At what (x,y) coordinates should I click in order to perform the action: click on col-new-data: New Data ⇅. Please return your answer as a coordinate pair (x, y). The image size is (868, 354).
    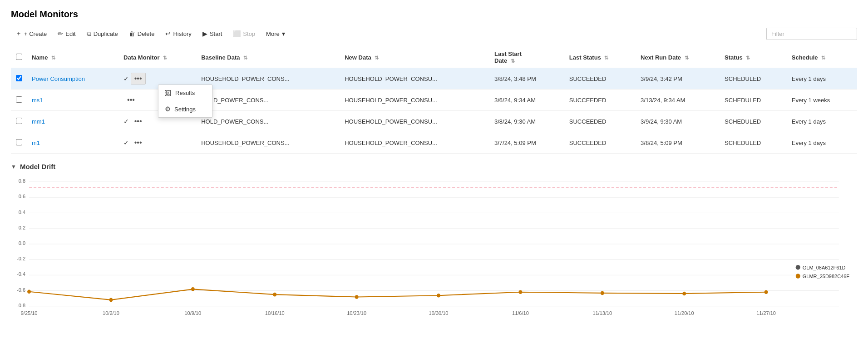
    Looking at the image, I should click on (415, 57).